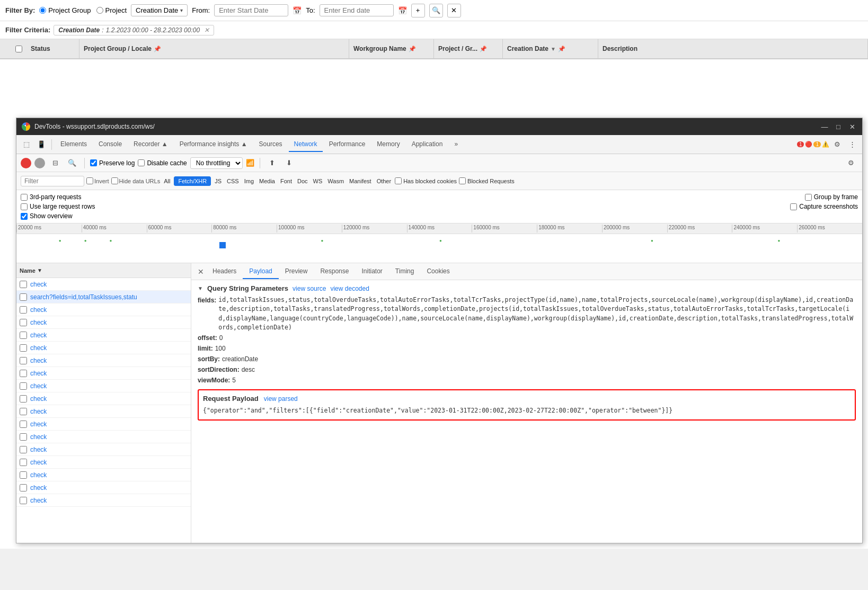  Describe the element at coordinates (251, 11) in the screenshot. I see `start-date-input` at that location.